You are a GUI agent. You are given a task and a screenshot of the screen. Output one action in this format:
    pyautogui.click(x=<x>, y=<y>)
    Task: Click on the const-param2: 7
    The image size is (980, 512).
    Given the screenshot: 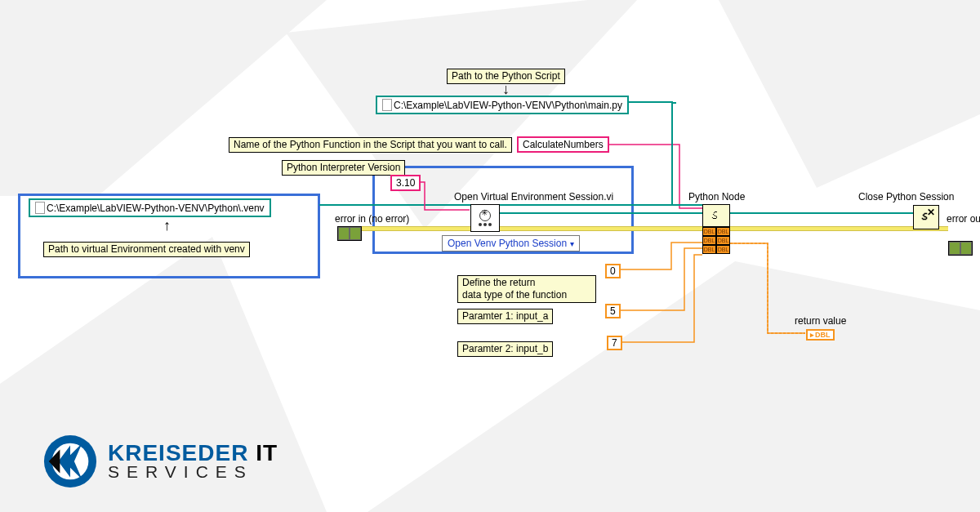 What is the action you would take?
    pyautogui.click(x=614, y=343)
    